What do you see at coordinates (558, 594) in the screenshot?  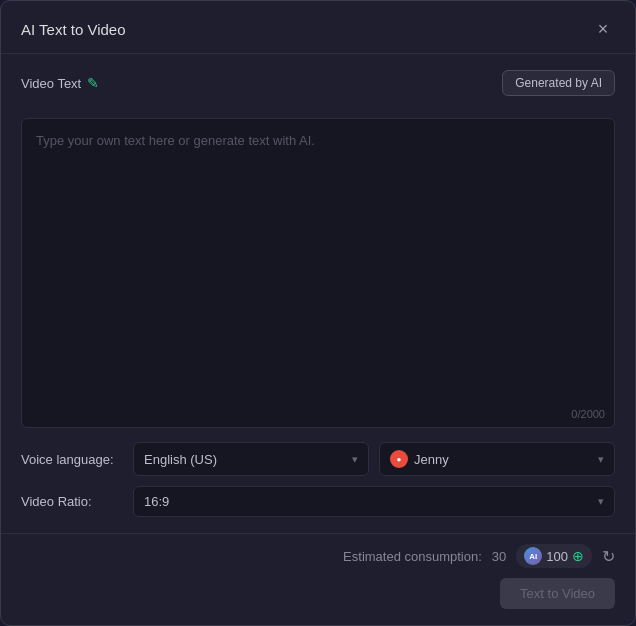 I see `text-to-video-button: Text to Video` at bounding box center [558, 594].